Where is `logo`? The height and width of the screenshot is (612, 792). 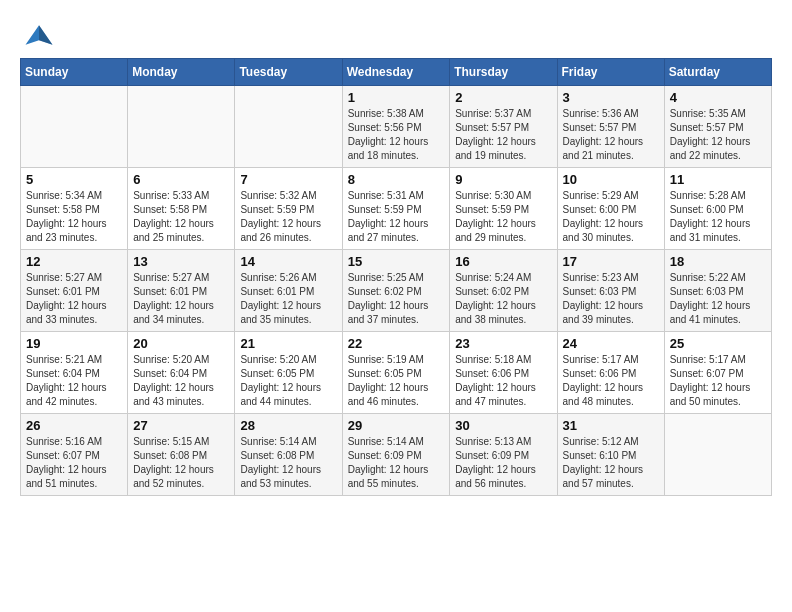 logo is located at coordinates (37, 35).